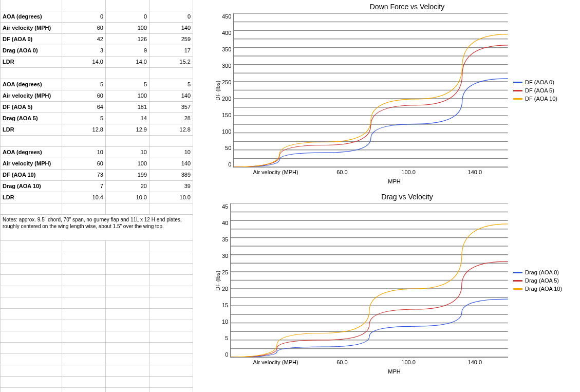 Image resolution: width=580 pixels, height=392 pixels. I want to click on y-tick: 15, so click(225, 305).